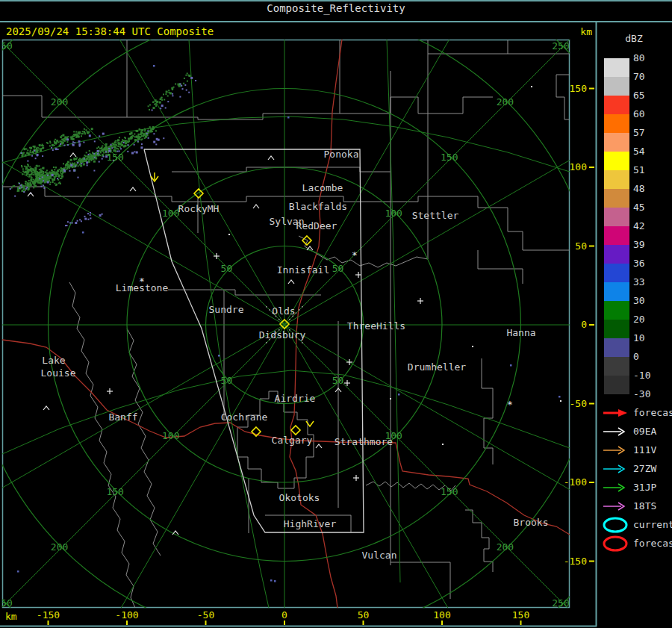 The height and width of the screenshot is (628, 672). I want to click on city-label: Blackfalds, so click(318, 206).